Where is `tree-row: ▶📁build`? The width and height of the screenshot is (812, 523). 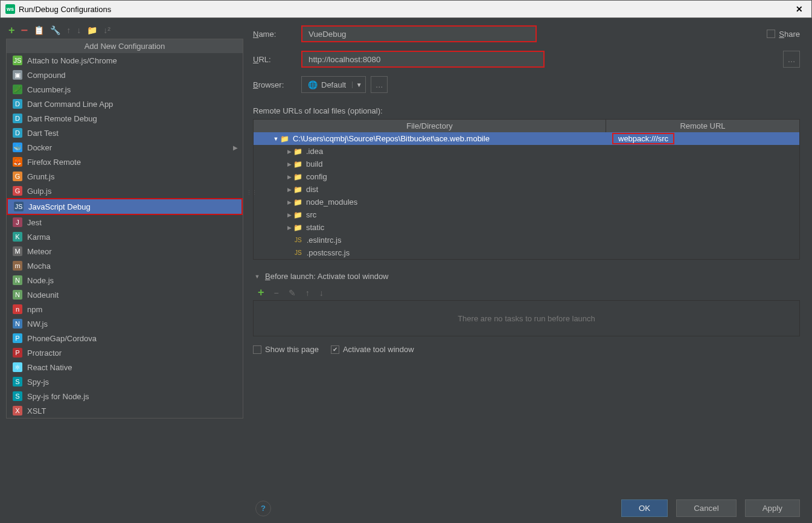 tree-row: ▶📁build is located at coordinates (526, 164).